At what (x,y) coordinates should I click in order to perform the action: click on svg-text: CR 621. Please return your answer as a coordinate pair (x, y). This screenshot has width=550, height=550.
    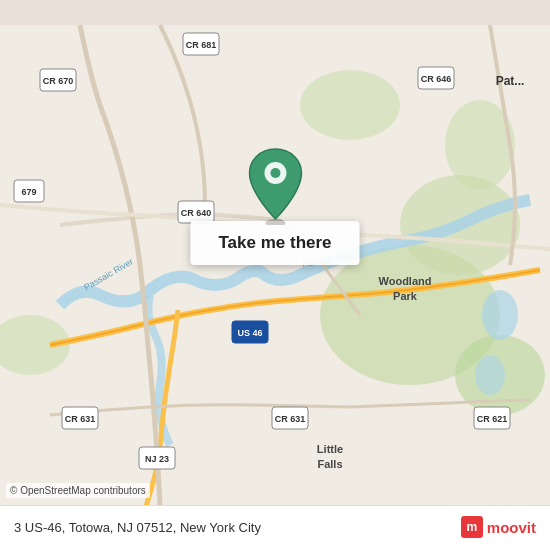
    Looking at the image, I should click on (492, 419).